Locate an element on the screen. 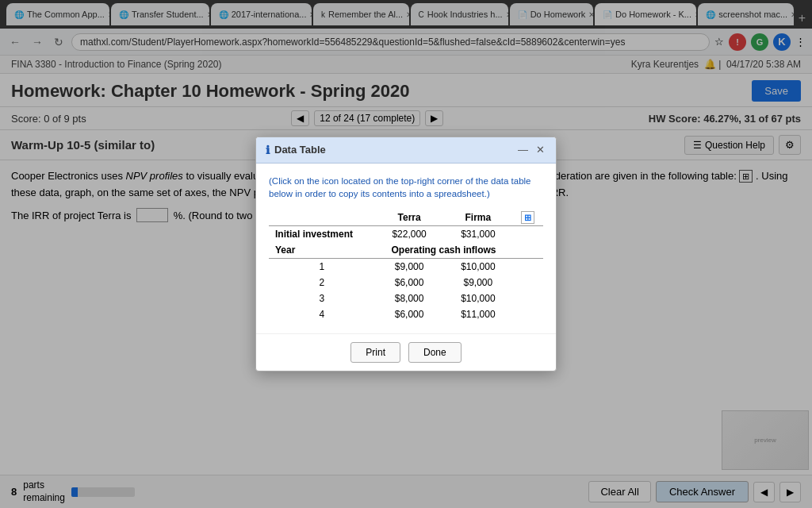 Image resolution: width=812 pixels, height=508 pixels. close-modal-button: ✕ is located at coordinates (541, 149).